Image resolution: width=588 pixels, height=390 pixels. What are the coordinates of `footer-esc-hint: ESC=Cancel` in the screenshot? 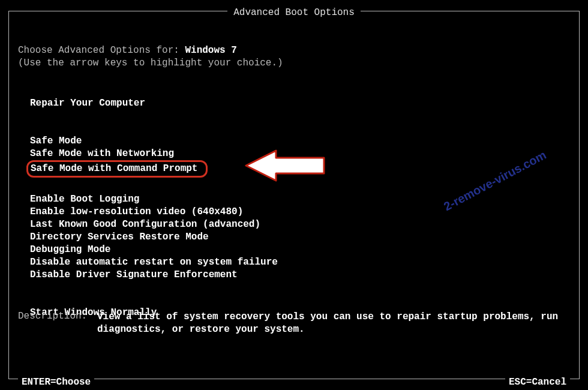 It's located at (538, 382).